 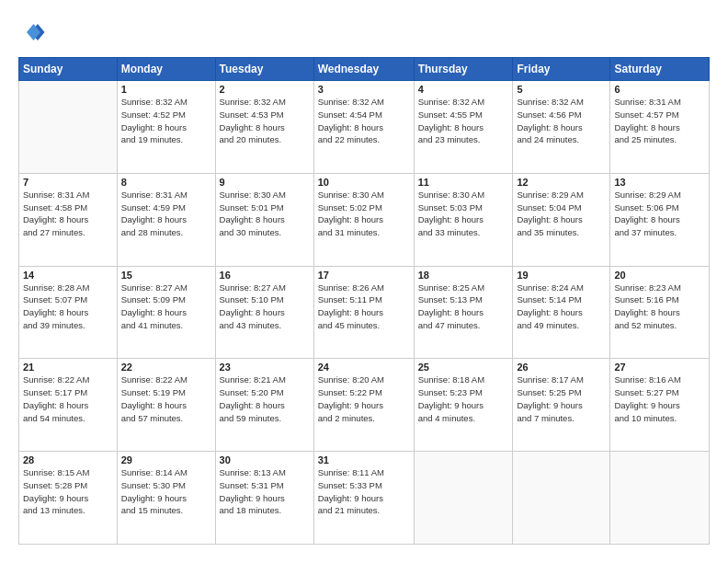 I want to click on day-info: Sunrise: 8:21 AM Sunset: 5:20 PM Dayligh…, so click(x=265, y=399).